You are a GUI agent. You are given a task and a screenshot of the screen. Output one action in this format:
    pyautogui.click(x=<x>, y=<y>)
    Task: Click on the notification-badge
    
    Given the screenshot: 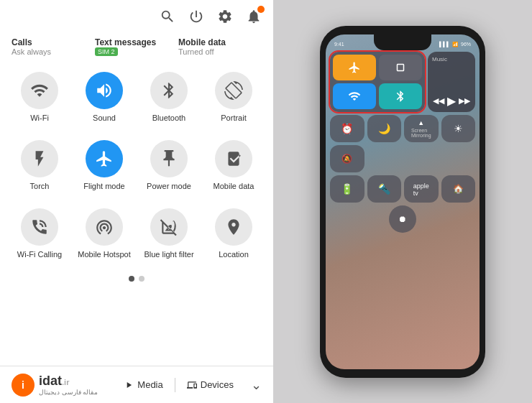 What is the action you would take?
    pyautogui.click(x=261, y=9)
    